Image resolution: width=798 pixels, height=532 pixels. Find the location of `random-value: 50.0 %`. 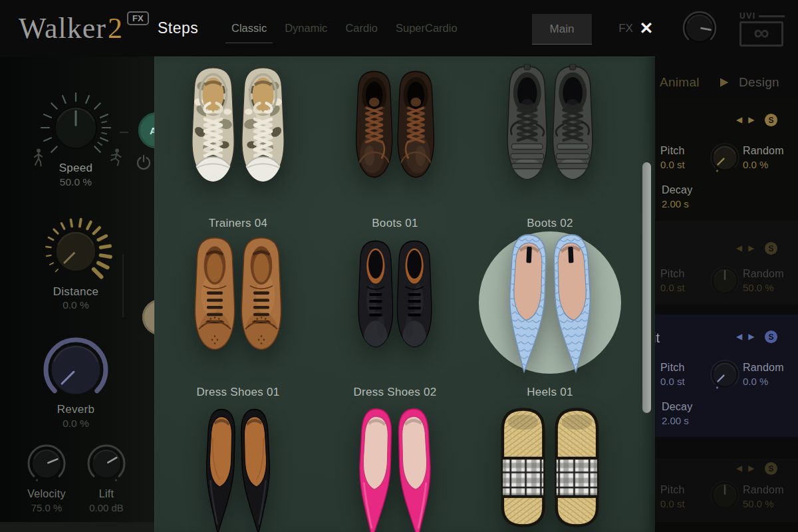

random-value: 50.0 % is located at coordinates (758, 504).